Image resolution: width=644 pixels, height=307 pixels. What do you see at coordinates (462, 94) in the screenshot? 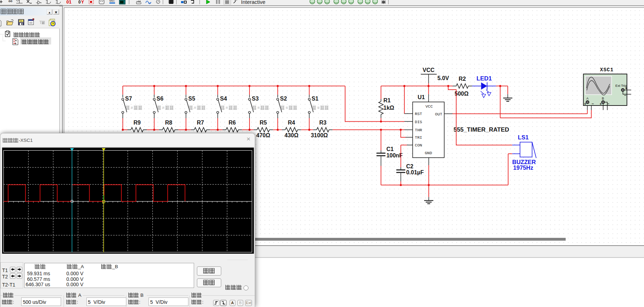
I see `svg-text: 500Ω` at bounding box center [462, 94].